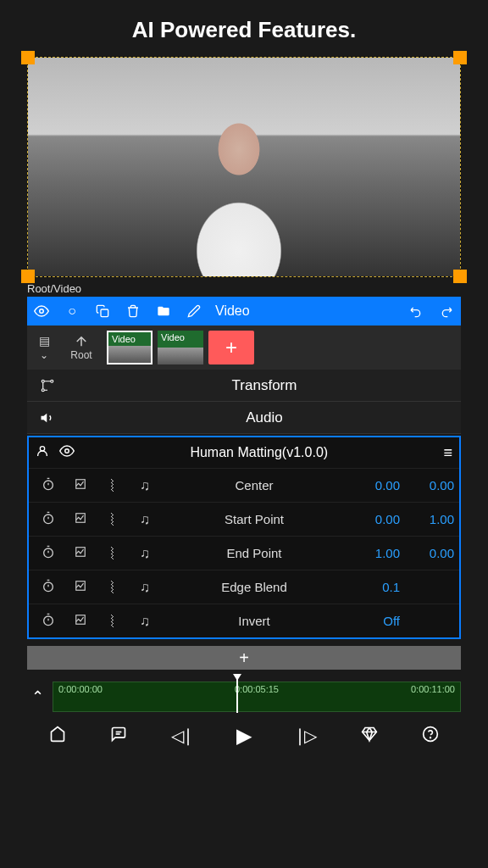 The image size is (488, 868). What do you see at coordinates (460, 276) in the screenshot?
I see `crop-handle-bottom-right` at bounding box center [460, 276].